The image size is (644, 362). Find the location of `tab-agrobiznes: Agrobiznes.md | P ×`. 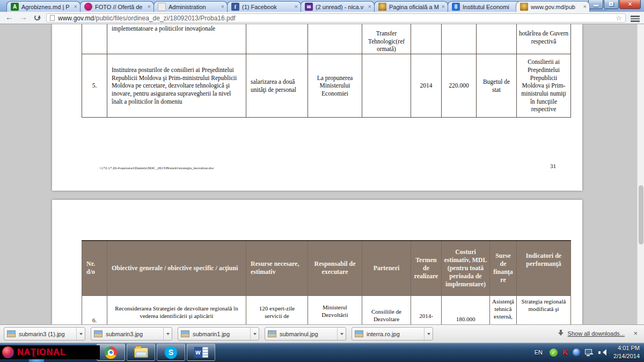

tab-agrobiznes: Agrobiznes.md | P × is located at coordinates (43, 6).